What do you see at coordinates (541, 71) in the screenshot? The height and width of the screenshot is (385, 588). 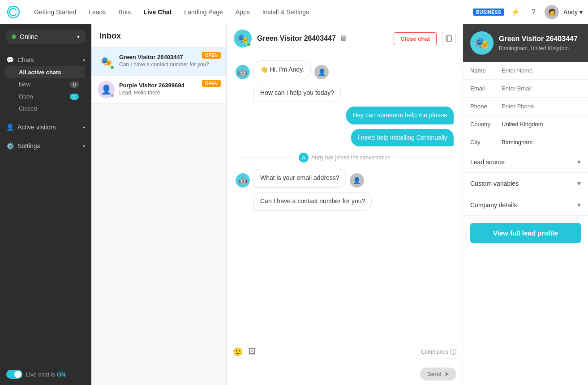 I see `name-input` at bounding box center [541, 71].